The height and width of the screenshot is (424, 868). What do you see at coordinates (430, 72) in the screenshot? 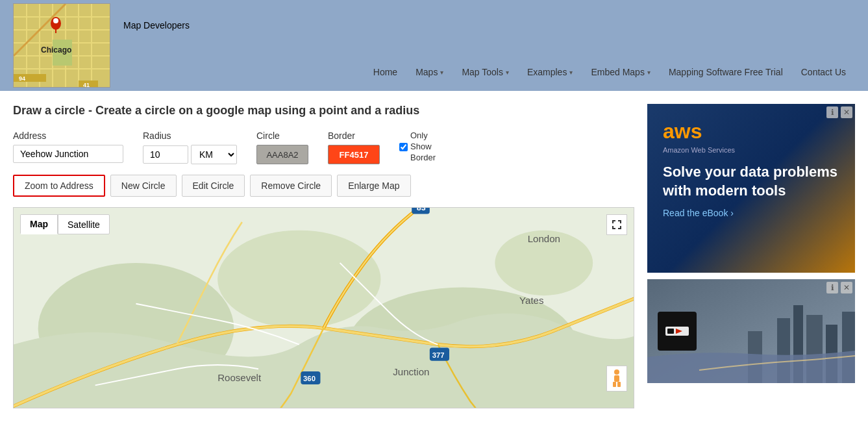
I see `nav-maps: Maps ▾` at bounding box center [430, 72].